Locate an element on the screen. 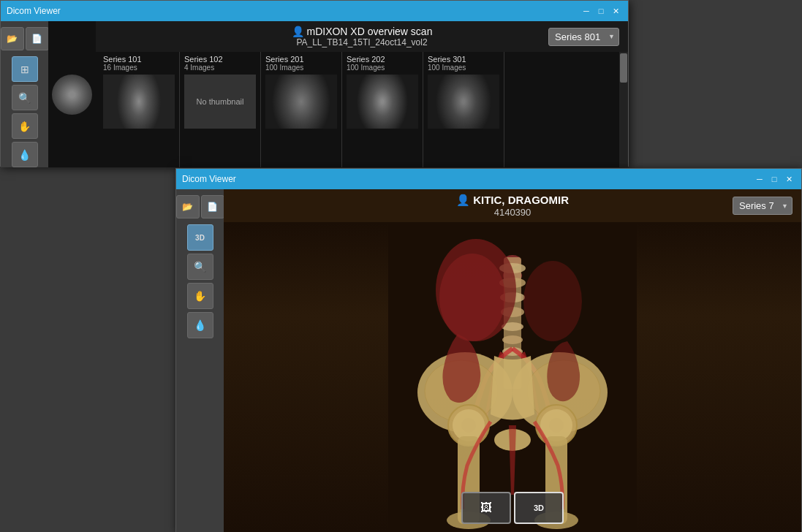  series-thumb-101: Series 101 16 Images is located at coordinates (139, 110).